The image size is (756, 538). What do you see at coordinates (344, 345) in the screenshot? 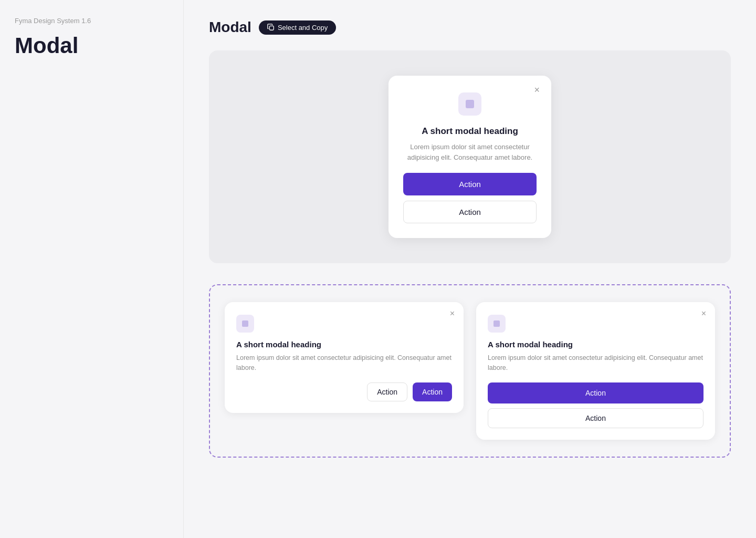
I see `left-modal-heading: A short modal heading` at bounding box center [344, 345].